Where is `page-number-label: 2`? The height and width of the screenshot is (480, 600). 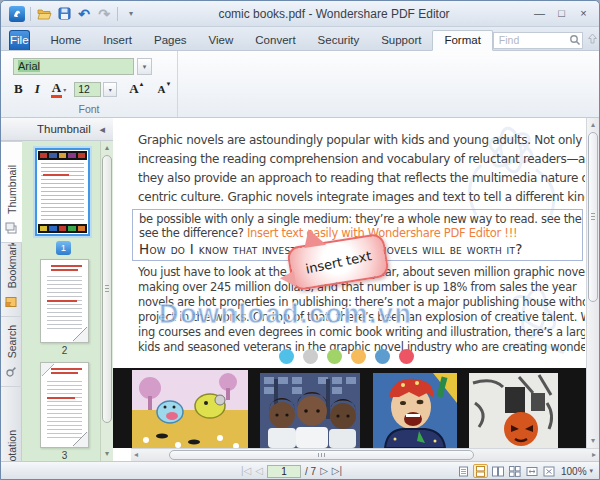
page-number-label: 2 is located at coordinates (64, 350).